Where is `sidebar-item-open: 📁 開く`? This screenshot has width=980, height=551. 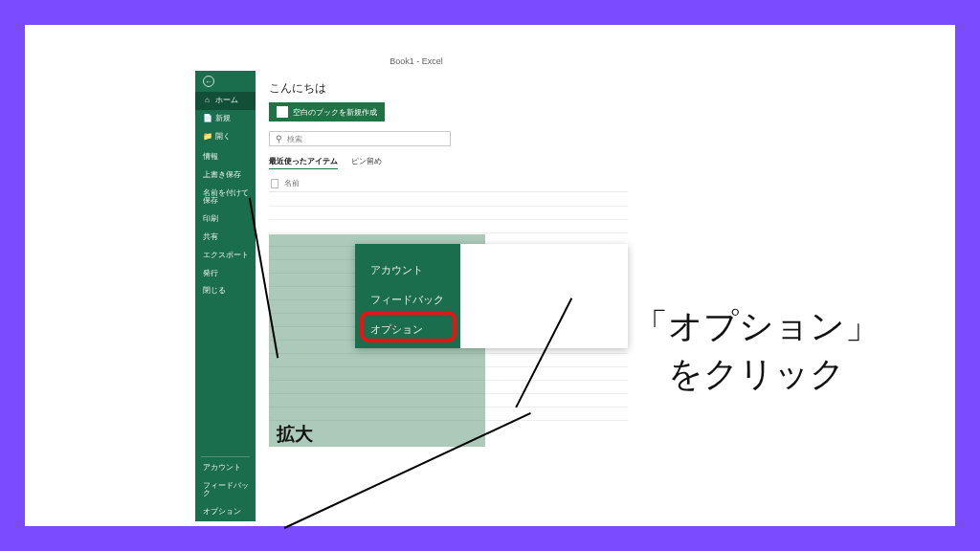
sidebar-item-open: 📁 開く is located at coordinates (226, 138).